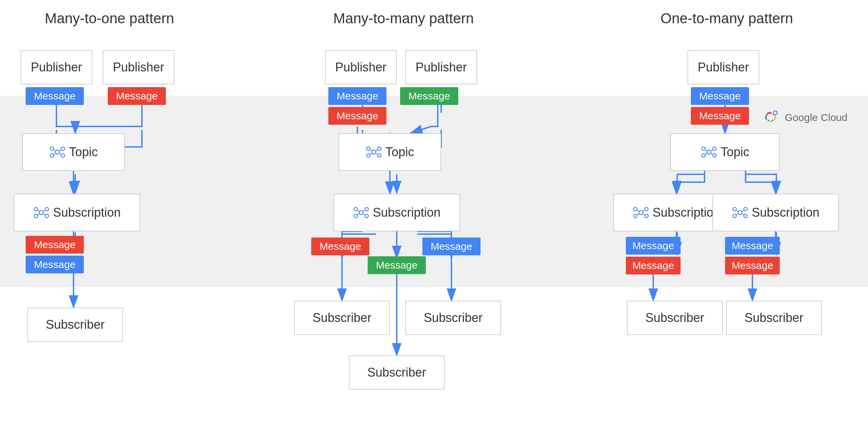 The height and width of the screenshot is (446, 868). What do you see at coordinates (357, 96) in the screenshot?
I see `msg-pub3-blue: Message` at bounding box center [357, 96].